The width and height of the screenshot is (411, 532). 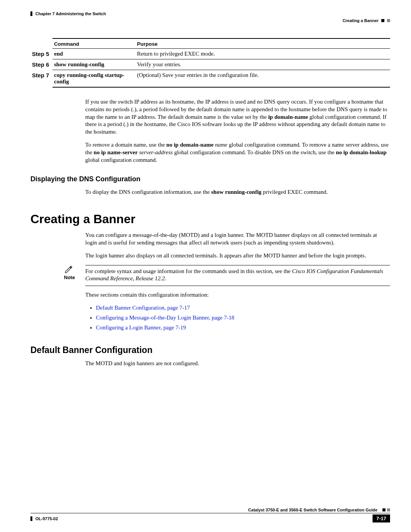 I want to click on note-block: Note For complete syntax and usage infor…, so click(x=237, y=276).